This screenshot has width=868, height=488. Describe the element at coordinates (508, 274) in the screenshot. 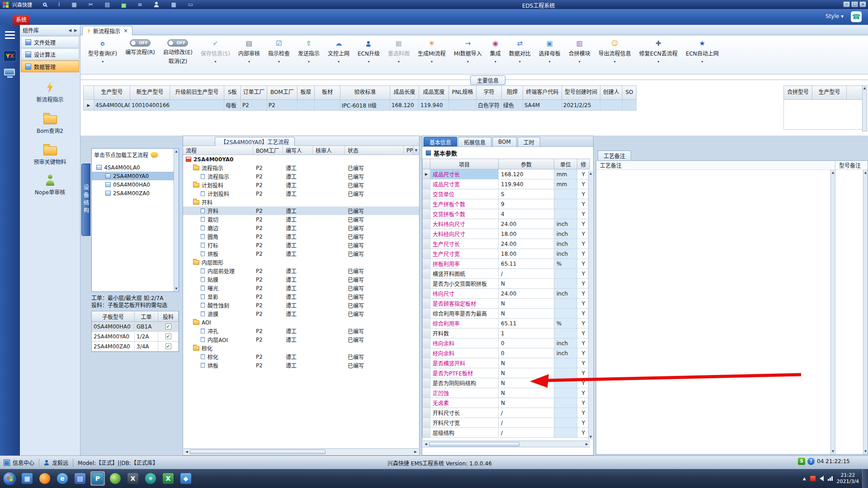

I see `param-row: 横竖开料图纸/Y` at that location.